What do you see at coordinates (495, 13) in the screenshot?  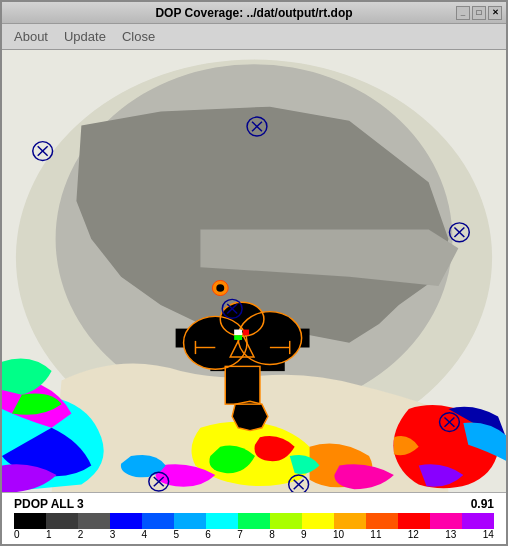 I see `close-button: ✕` at bounding box center [495, 13].